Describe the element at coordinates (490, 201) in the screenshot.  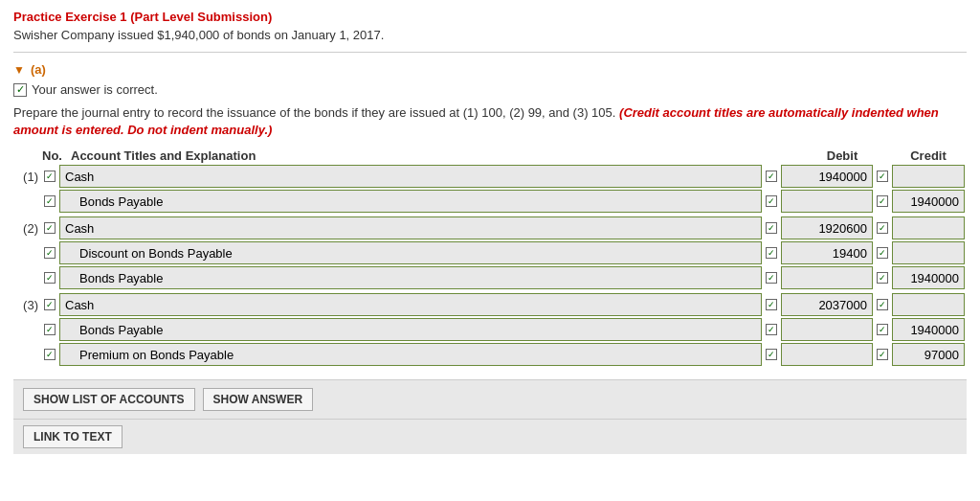
I see `table-row: ✓ ✓ ✓` at that location.